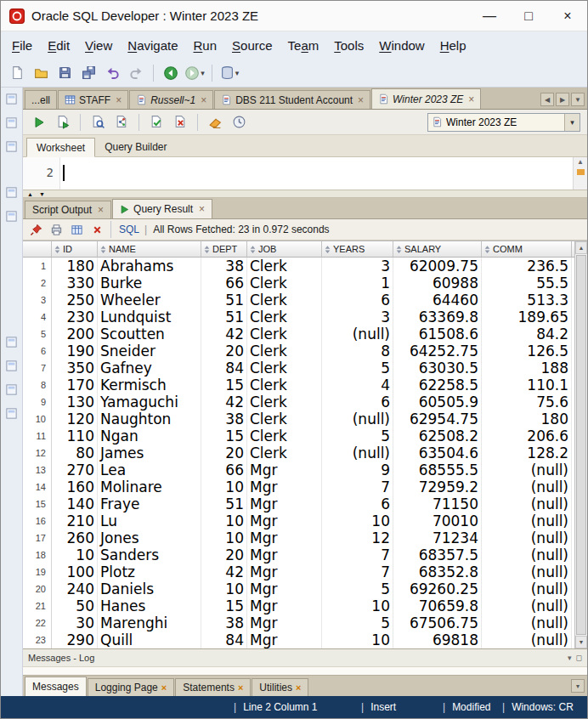 This screenshot has width=588, height=719. I want to click on minimize-panel-icon: ▾, so click(569, 658).